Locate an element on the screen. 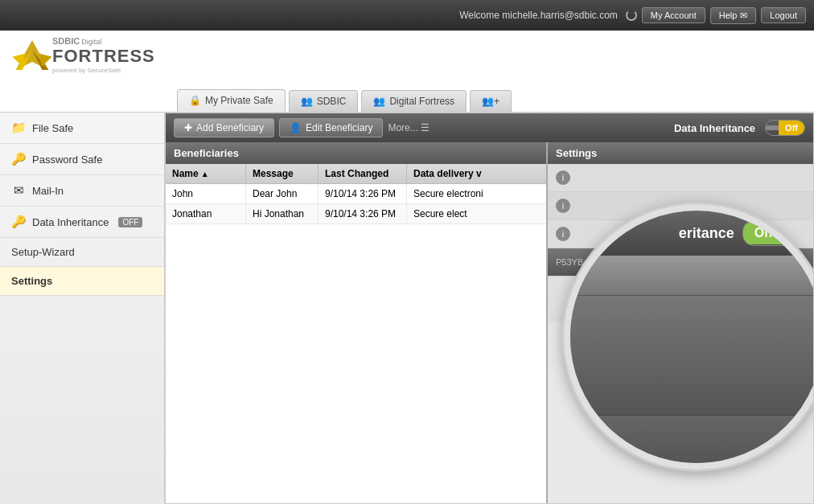 Image resolution: width=814 pixels, height=504 pixels. data-inheritance-toggle: Off is located at coordinates (785, 128).